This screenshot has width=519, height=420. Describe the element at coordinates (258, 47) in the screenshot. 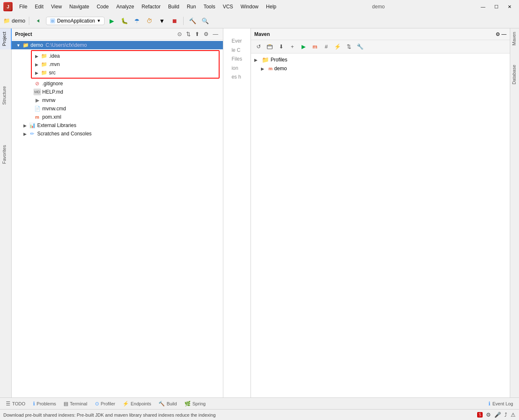

I see `maven-refresh-btn: ↺` at that location.